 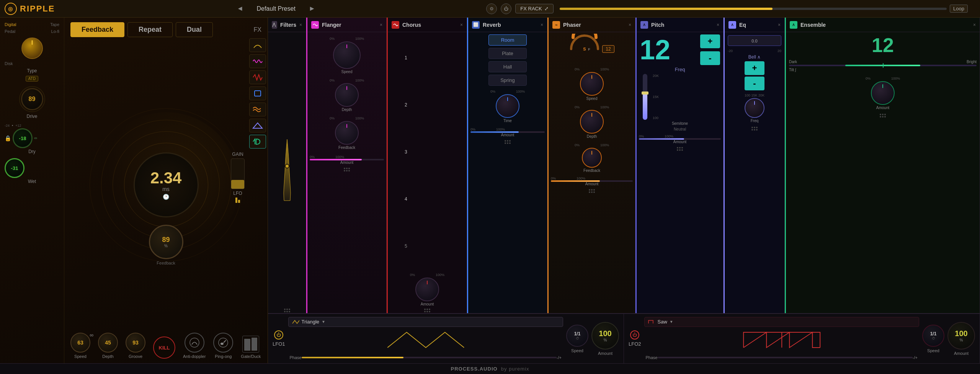 What do you see at coordinates (883, 93) in the screenshot?
I see `ensemble-amount-knob` at bounding box center [883, 93].